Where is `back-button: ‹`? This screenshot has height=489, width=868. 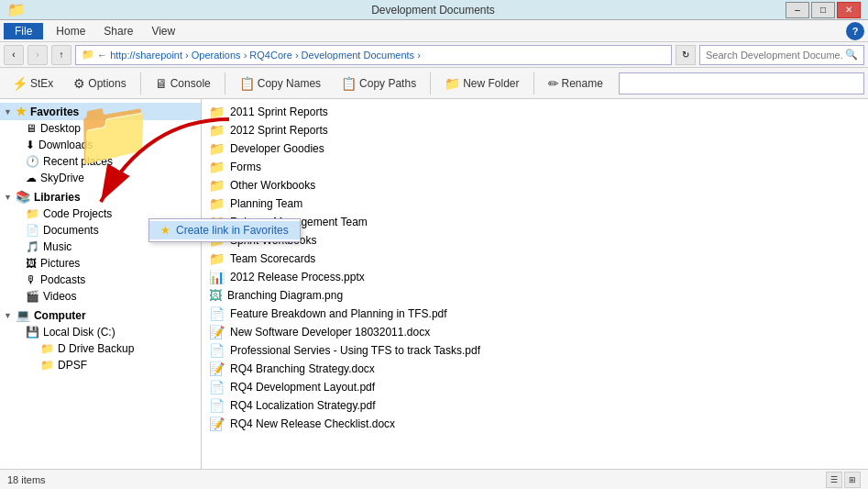 back-button: ‹ is located at coordinates (14, 55).